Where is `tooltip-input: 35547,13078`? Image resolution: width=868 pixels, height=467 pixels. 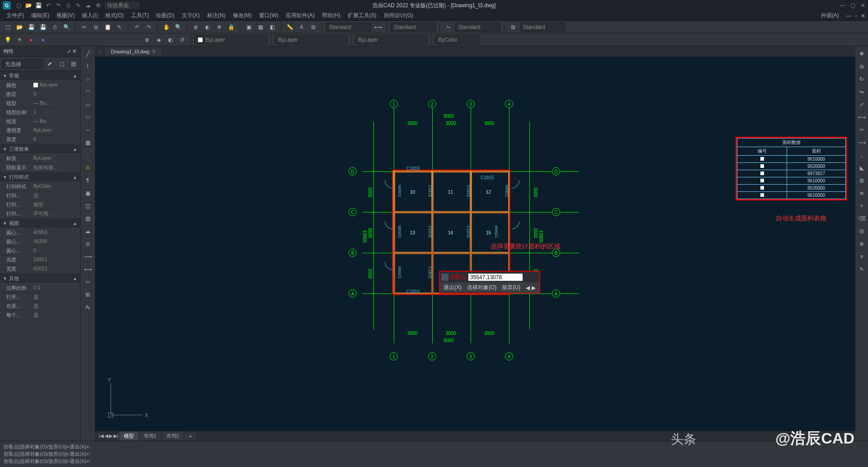 tooltip-input: 35547,13078 is located at coordinates (495, 277).